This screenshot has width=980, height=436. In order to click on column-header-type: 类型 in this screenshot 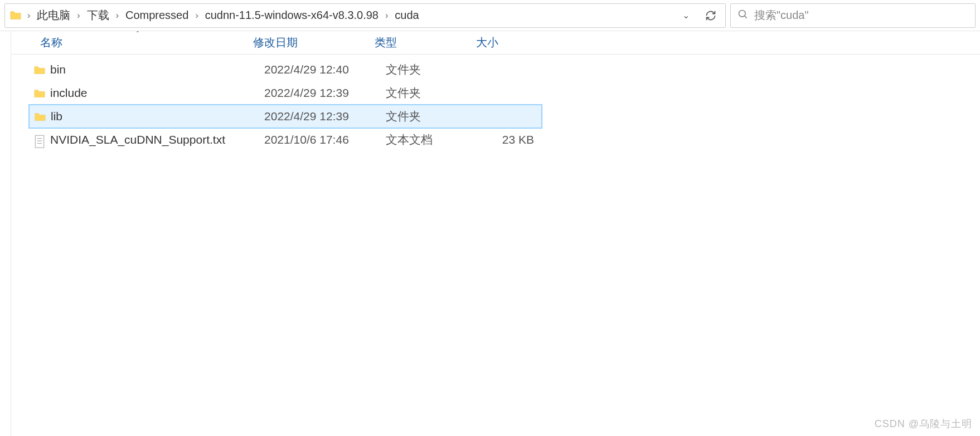, I will do `click(418, 42)`.